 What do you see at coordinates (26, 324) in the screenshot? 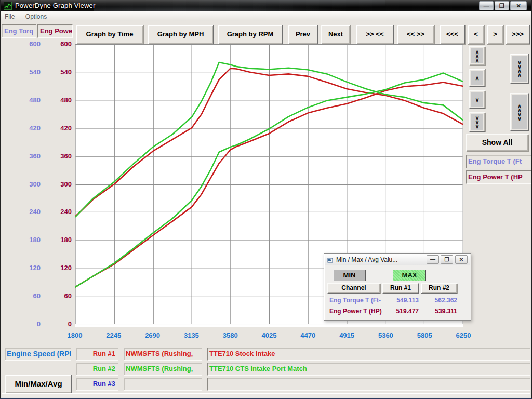
I see `y-torque-tick-label: 0` at bounding box center [26, 324].